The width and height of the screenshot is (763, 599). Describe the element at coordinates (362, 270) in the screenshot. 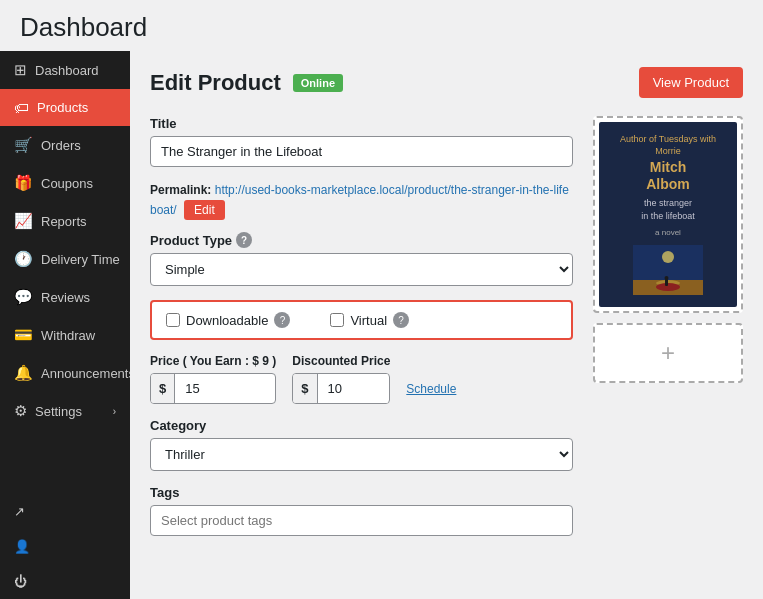

I see `product-type-select: Simple Variable Grouped External/Affilia…` at that location.